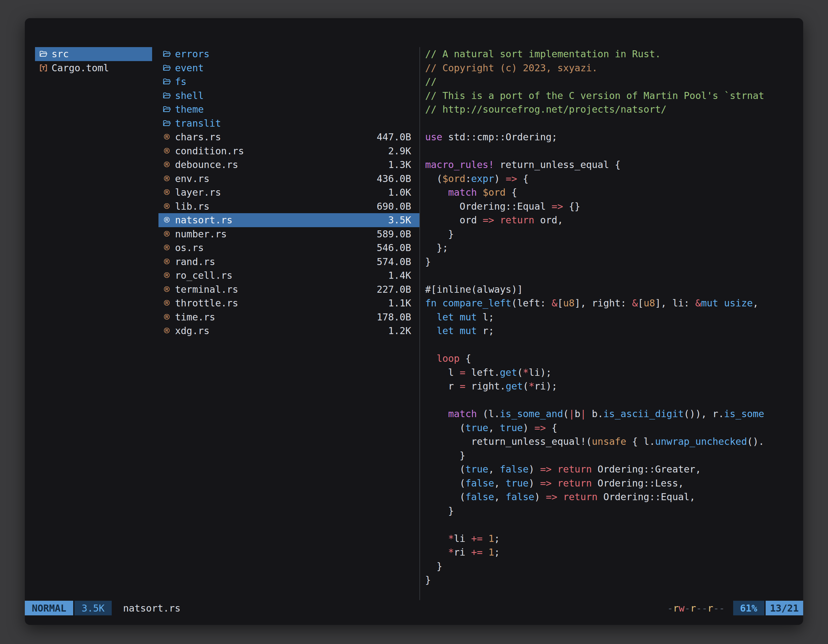 Image resolution: width=828 pixels, height=644 pixels. What do you see at coordinates (611, 248) in the screenshot?
I see `code-line: };` at bounding box center [611, 248].